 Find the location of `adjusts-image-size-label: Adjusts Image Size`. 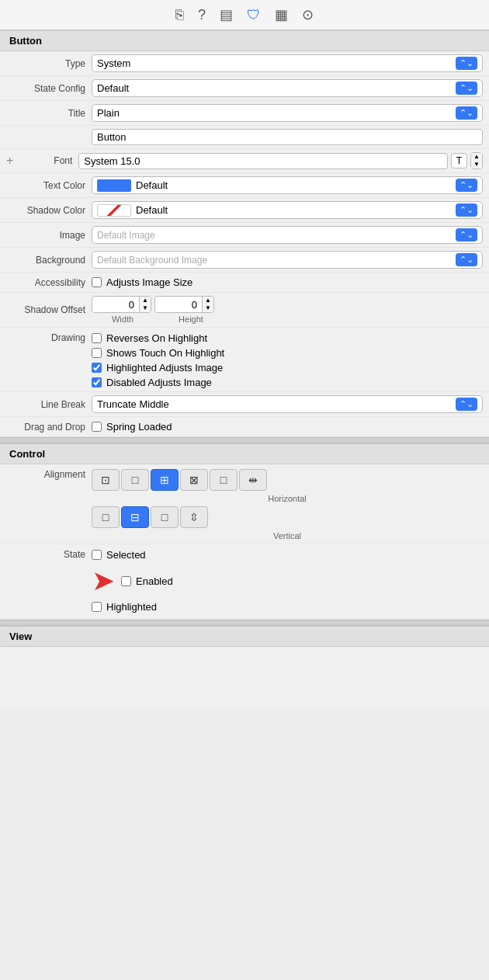

adjusts-image-size-label: Adjusts Image Size is located at coordinates (149, 283).